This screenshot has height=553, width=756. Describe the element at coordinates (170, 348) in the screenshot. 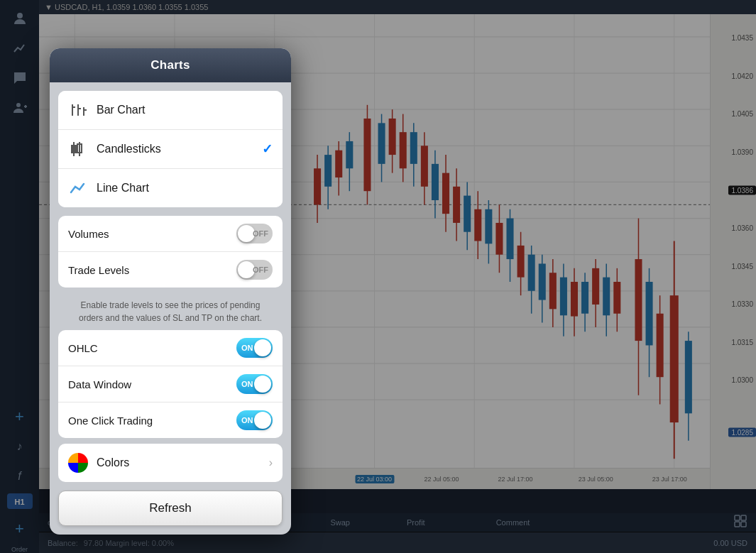

I see `ohlc-row: OHLC ON` at that location.